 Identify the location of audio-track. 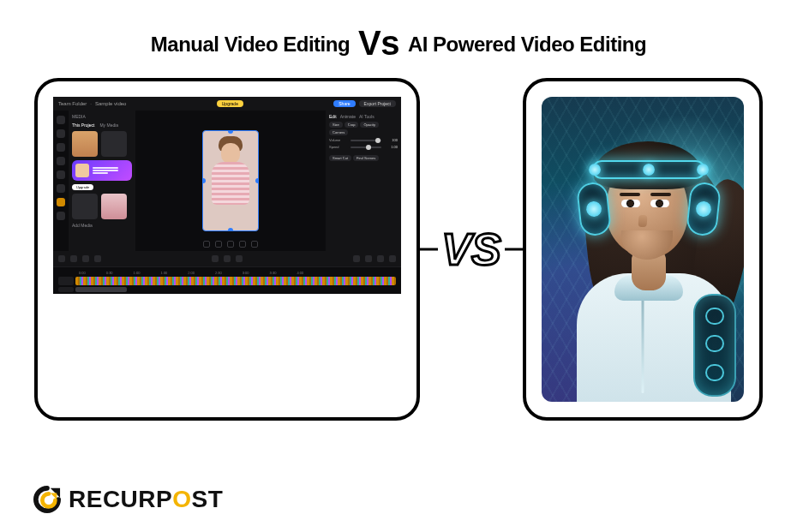
(227, 290).